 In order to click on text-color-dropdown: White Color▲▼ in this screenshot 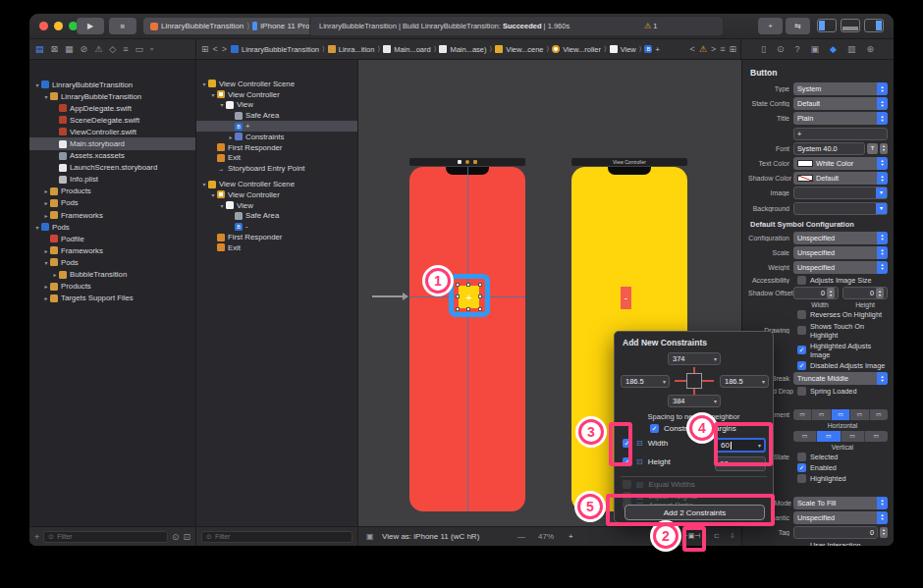, I will do `click(841, 163)`.